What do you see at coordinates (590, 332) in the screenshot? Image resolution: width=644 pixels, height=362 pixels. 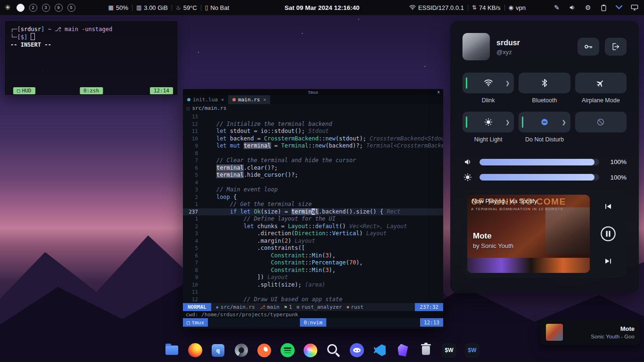 I see `media-notification: Mote Sonic Youth - Goo` at bounding box center [590, 332].